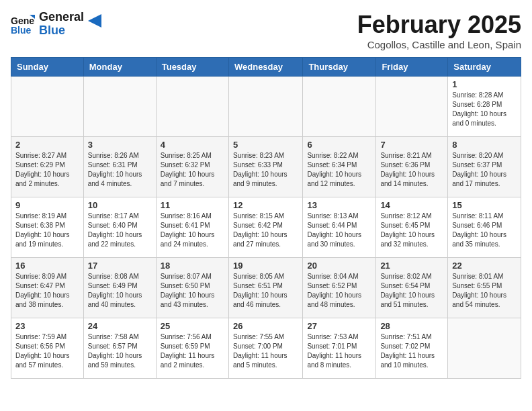 The width and height of the screenshot is (532, 411). Describe the element at coordinates (412, 170) in the screenshot. I see `day-info: Sunrise: 8:21 AM Sunset: 6:36 PM Dayligh…` at that location.